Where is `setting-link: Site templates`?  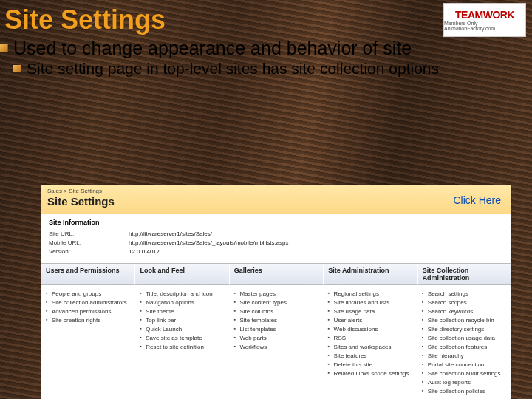
setting-link: Site templates is located at coordinates (276, 321).